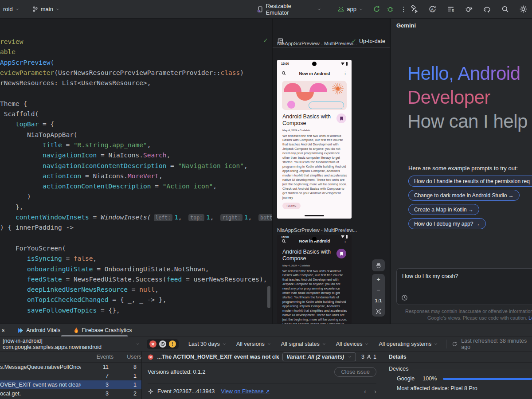  Describe the element at coordinates (47, 9) in the screenshot. I see `branch-name: main` at that location.